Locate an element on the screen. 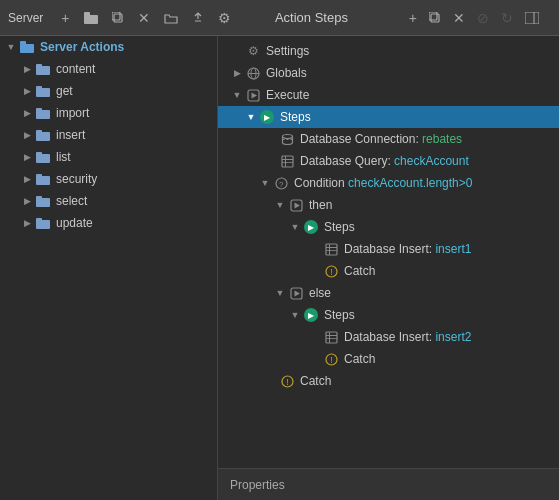  title-bar: Server + ✕ ⚙ Action Steps + ✕ ⊘ ↻ is located at coordinates (280, 18).